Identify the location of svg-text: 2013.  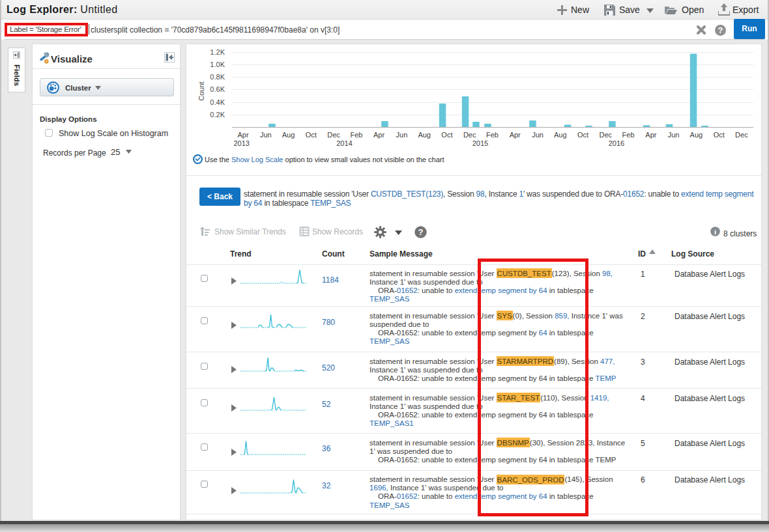
(241, 143).